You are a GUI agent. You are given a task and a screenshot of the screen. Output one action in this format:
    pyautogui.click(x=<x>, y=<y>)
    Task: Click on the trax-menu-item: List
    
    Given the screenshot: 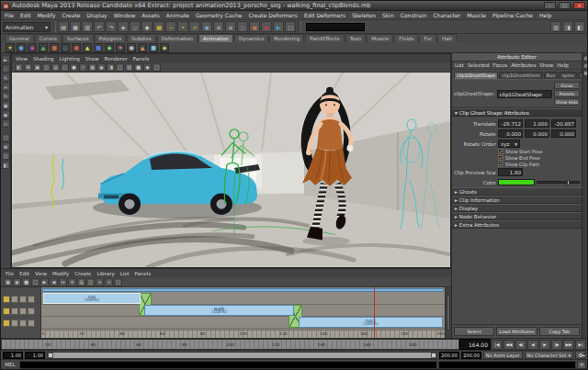 What is the action you would take?
    pyautogui.click(x=125, y=274)
    